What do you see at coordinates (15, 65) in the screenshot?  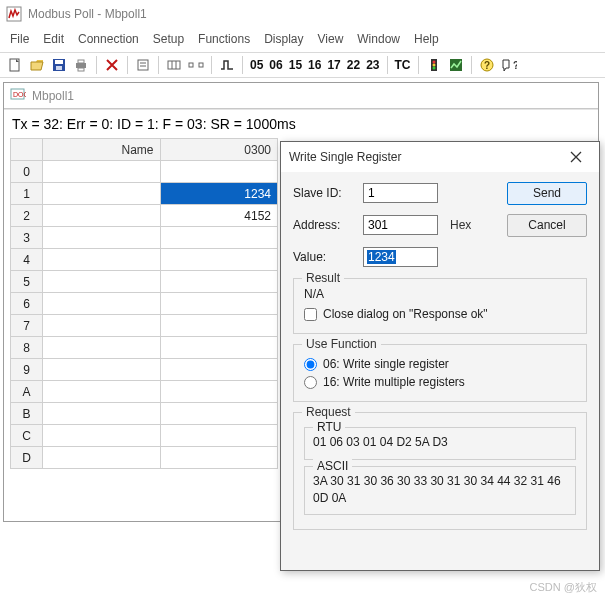 I see `new-icon` at bounding box center [15, 65].